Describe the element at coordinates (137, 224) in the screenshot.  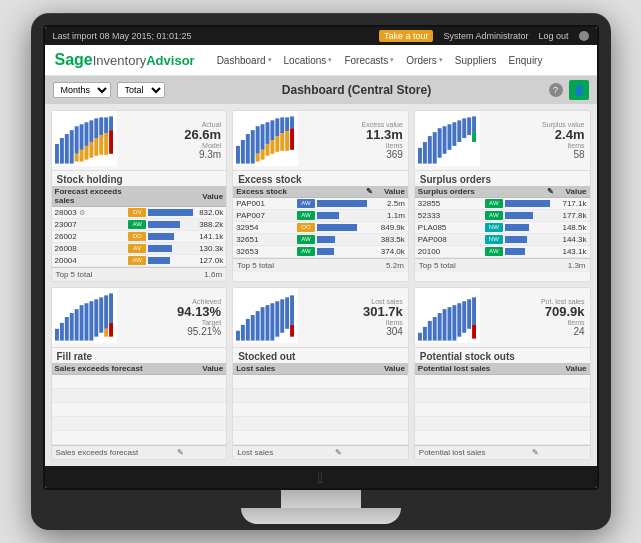
I see `badge: AW` at that location.